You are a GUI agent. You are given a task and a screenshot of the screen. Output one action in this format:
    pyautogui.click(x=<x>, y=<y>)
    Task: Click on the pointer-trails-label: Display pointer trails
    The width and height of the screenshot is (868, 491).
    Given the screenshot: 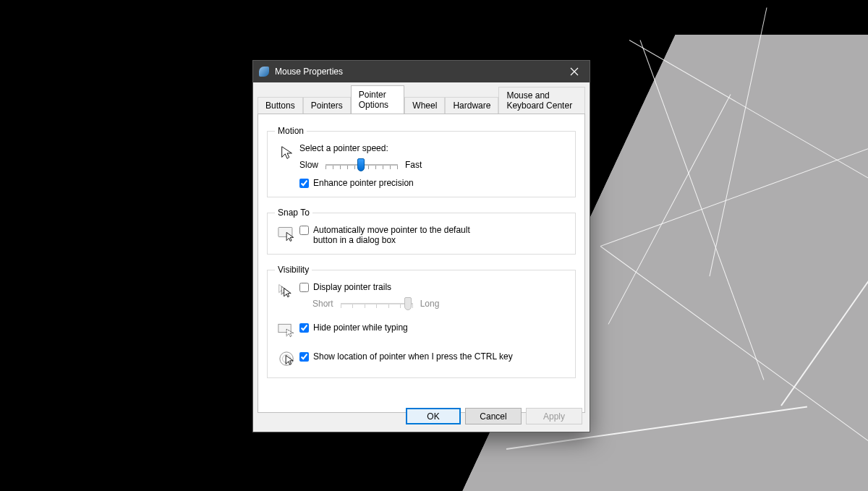 What is the action you would take?
    pyautogui.click(x=352, y=287)
    